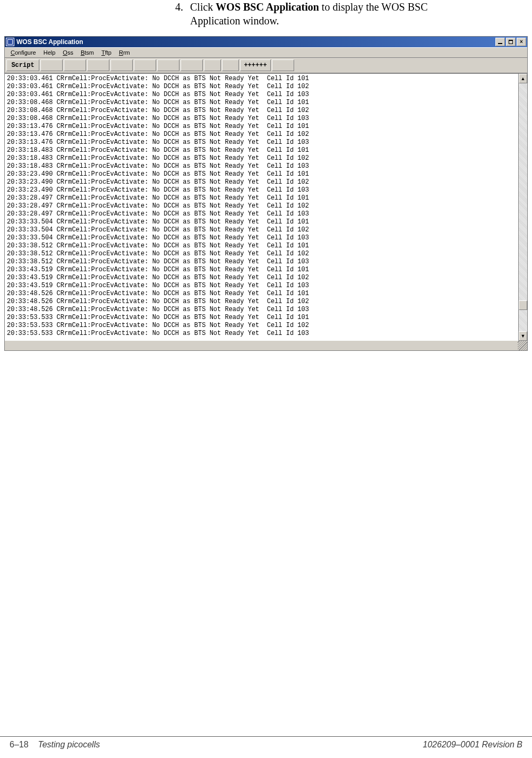 The height and width of the screenshot is (758, 532). What do you see at coordinates (10, 42) in the screenshot?
I see `app-icon` at bounding box center [10, 42].